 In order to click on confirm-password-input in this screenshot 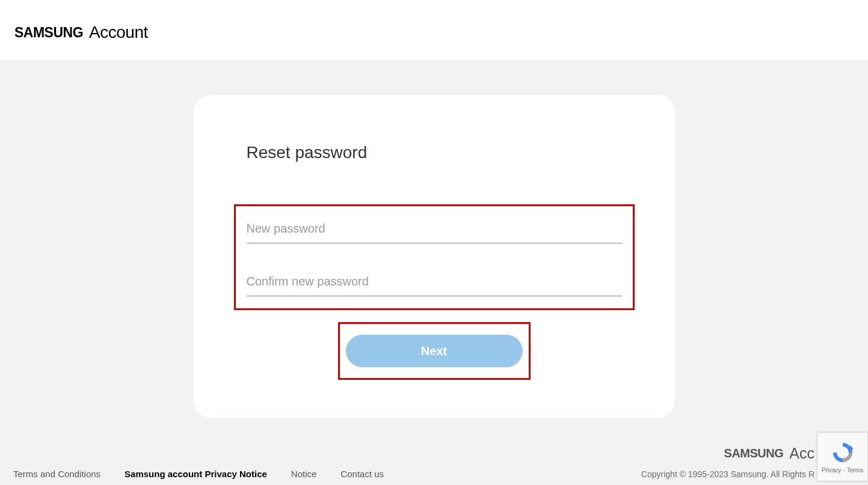, I will do `click(434, 283)`.